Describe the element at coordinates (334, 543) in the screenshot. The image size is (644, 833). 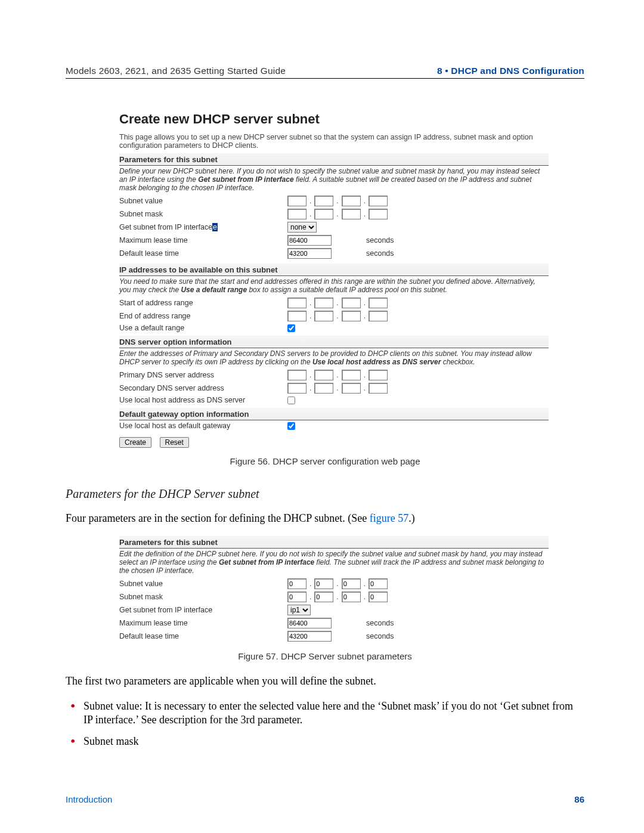
I see `fig57-section-head: Parameters for this subnet` at that location.